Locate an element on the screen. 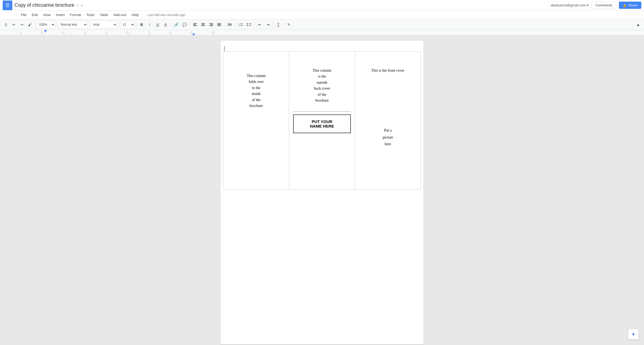 This screenshot has height=345, width=644. font-select: Arial Times New Roman Courier New Georgi… is located at coordinates (104, 25).